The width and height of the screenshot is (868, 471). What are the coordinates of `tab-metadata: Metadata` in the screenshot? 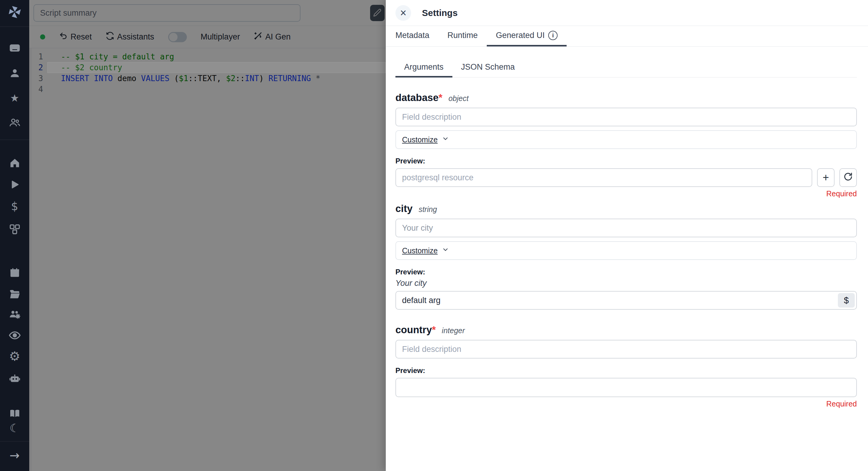 It's located at (417, 36).